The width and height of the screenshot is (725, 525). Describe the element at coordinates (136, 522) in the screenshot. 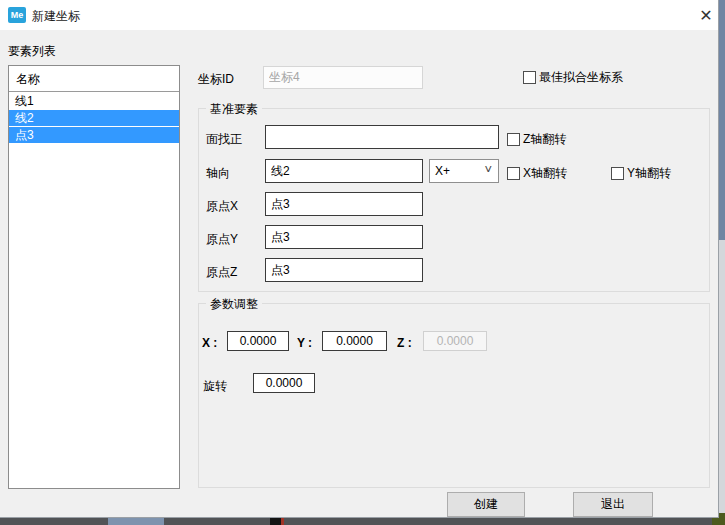

I see `desktop-background-bottom-accent` at that location.